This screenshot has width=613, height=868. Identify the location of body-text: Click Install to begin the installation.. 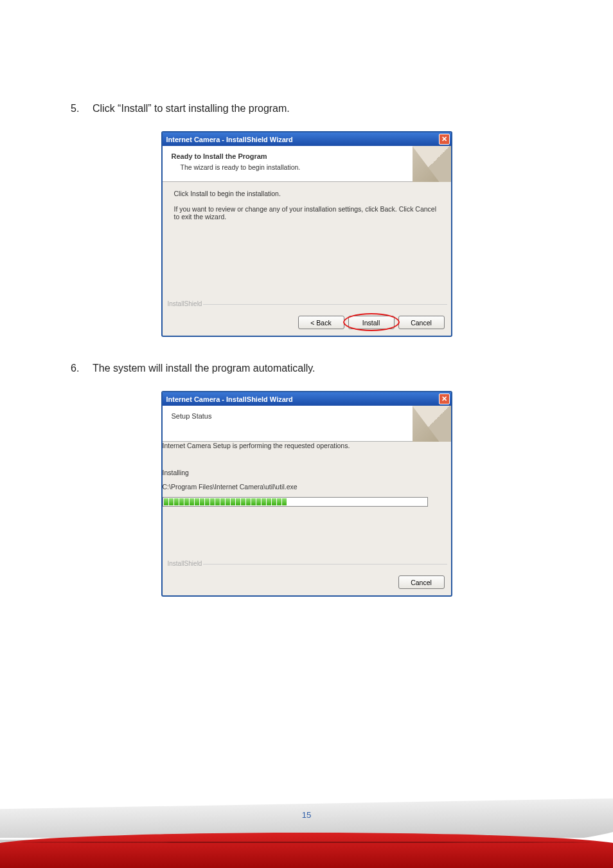
(307, 194).